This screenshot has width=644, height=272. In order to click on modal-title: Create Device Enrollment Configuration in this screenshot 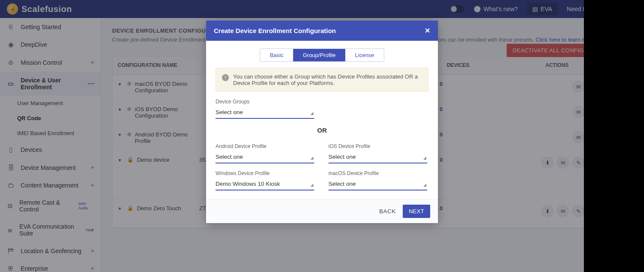, I will do `click(275, 31)`.